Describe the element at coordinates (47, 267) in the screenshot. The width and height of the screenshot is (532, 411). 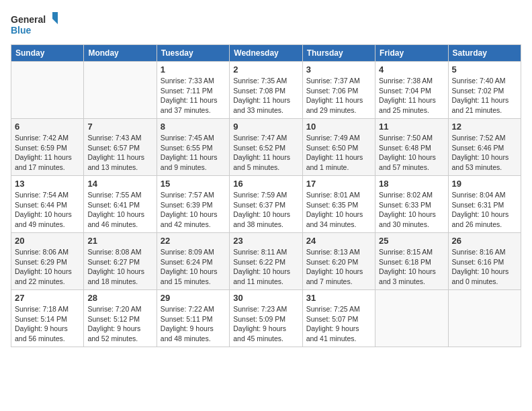
I see `day-info: Sunrise: 8:06 AM Sunset: 6:29 PM Dayligh…` at that location.